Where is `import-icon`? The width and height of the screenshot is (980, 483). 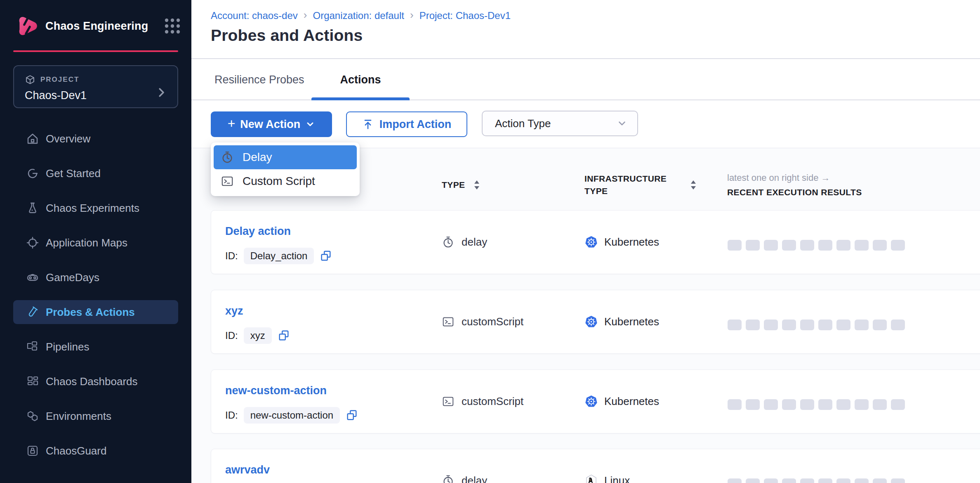
import-icon is located at coordinates (368, 124).